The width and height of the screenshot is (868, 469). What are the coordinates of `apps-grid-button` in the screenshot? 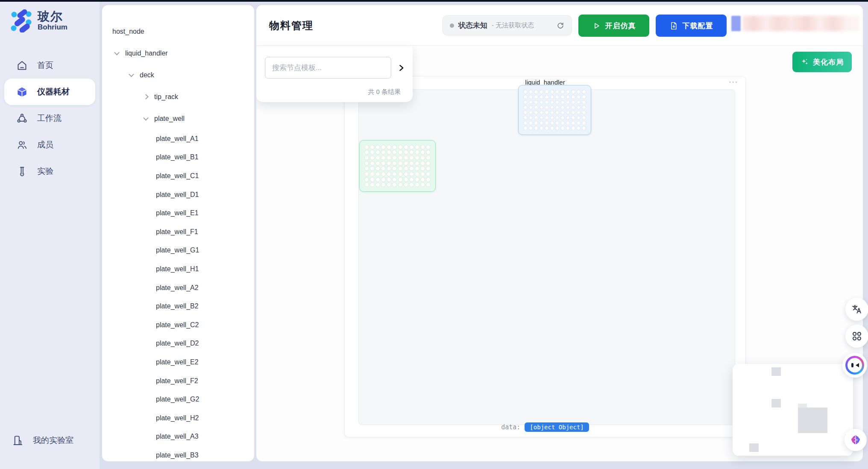 It's located at (857, 336).